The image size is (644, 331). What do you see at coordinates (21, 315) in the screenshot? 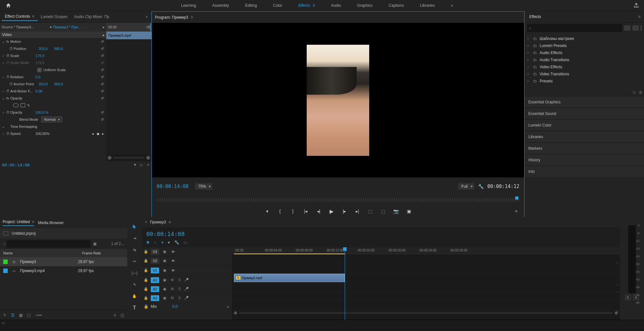
I see `icon-view-icon: ▦` at bounding box center [21, 315].